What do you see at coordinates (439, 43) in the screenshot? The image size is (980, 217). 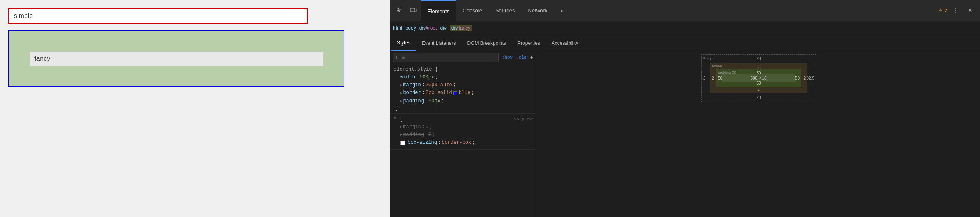 I see `tab-event-listeners: Event Listeners` at bounding box center [439, 43].